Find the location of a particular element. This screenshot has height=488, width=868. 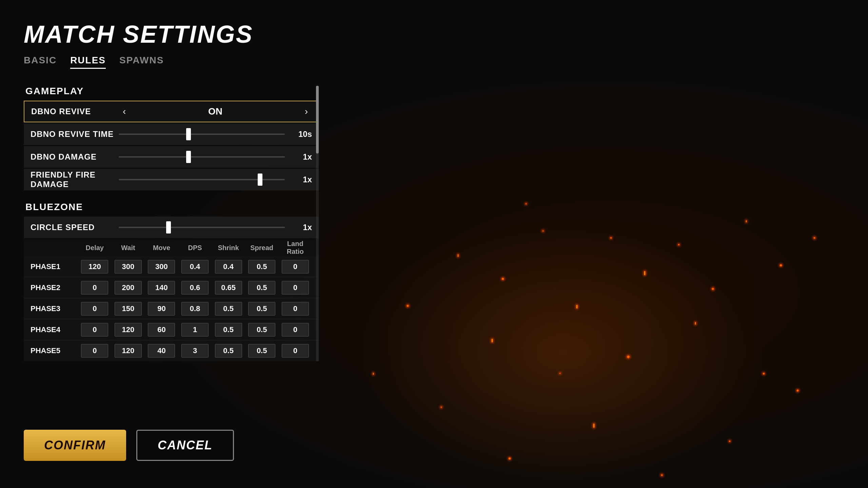

phase-name-3: PHASE3 is located at coordinates (54, 309).